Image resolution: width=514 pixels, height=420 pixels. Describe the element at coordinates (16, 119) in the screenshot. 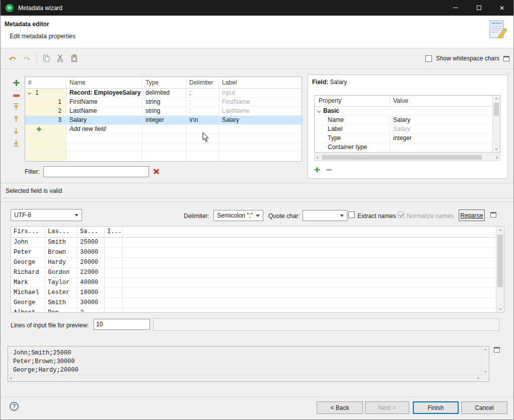

I see `move-up-icon` at that location.